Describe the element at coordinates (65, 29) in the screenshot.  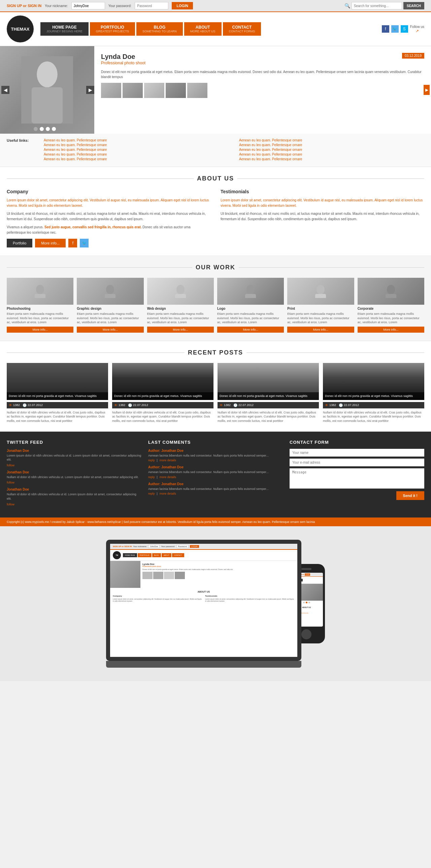
I see `nav-item-home: HOME PAGE JOURNEY BEGINS HERE` at that location.